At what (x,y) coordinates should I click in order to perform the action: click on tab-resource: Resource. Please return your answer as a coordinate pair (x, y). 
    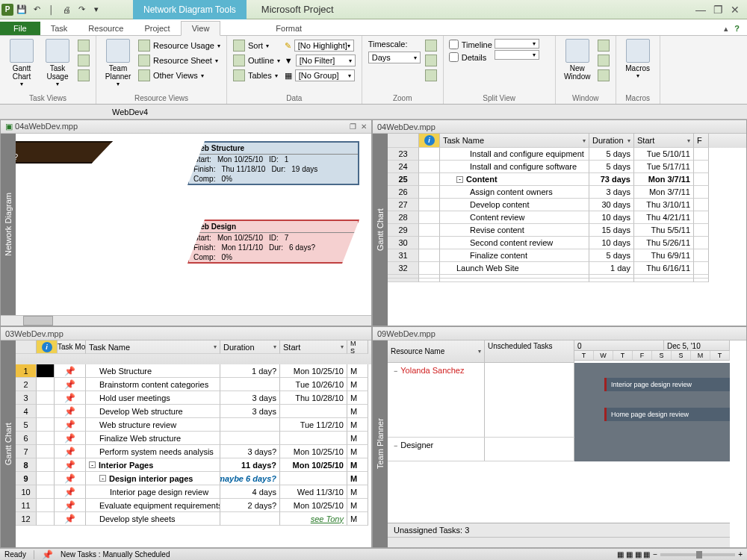
    Looking at the image, I should click on (106, 28).